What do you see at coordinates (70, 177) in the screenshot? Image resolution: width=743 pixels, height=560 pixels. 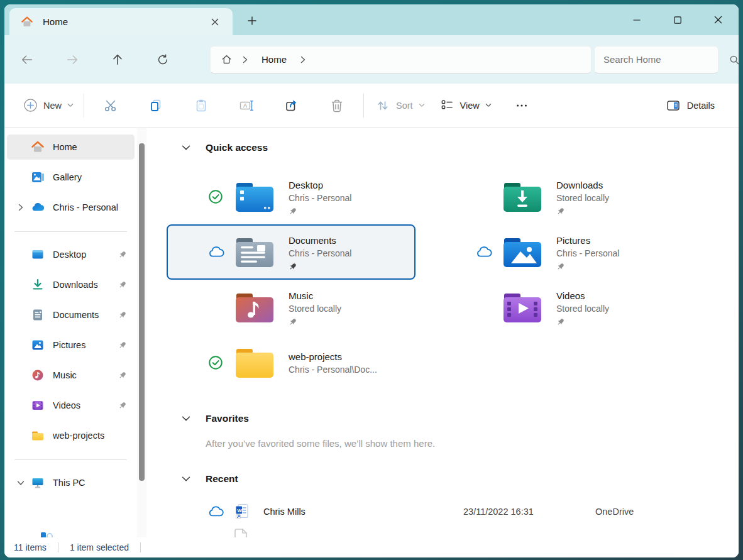 I see `sidebar-item-gallery: Gallery` at bounding box center [70, 177].